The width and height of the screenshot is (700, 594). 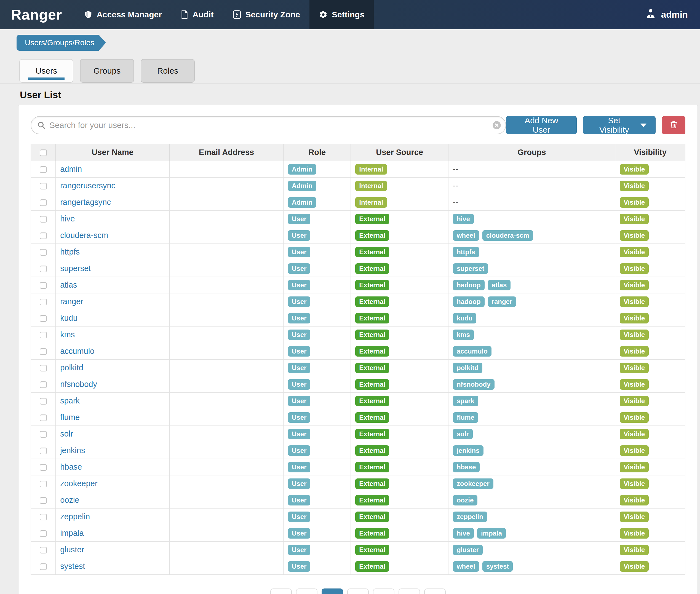 What do you see at coordinates (168, 71) in the screenshot?
I see `tab-roles: Roles` at bounding box center [168, 71].